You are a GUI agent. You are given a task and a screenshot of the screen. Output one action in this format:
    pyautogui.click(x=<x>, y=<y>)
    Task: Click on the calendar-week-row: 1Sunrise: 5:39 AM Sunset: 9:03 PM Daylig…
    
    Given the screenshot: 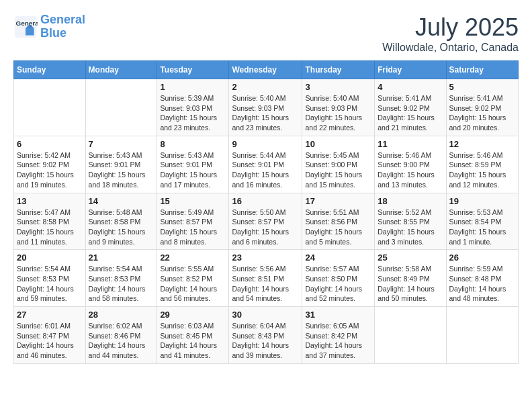 What is the action you would take?
    pyautogui.click(x=266, y=107)
    